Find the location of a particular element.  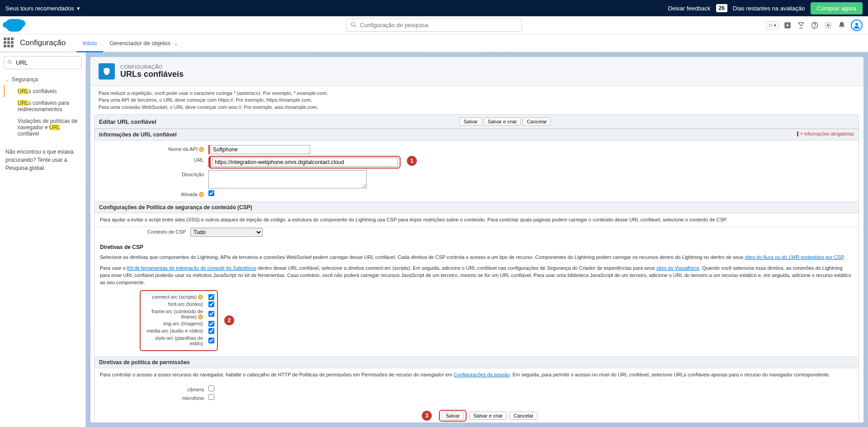

user-avatar is located at coordinates (857, 25).